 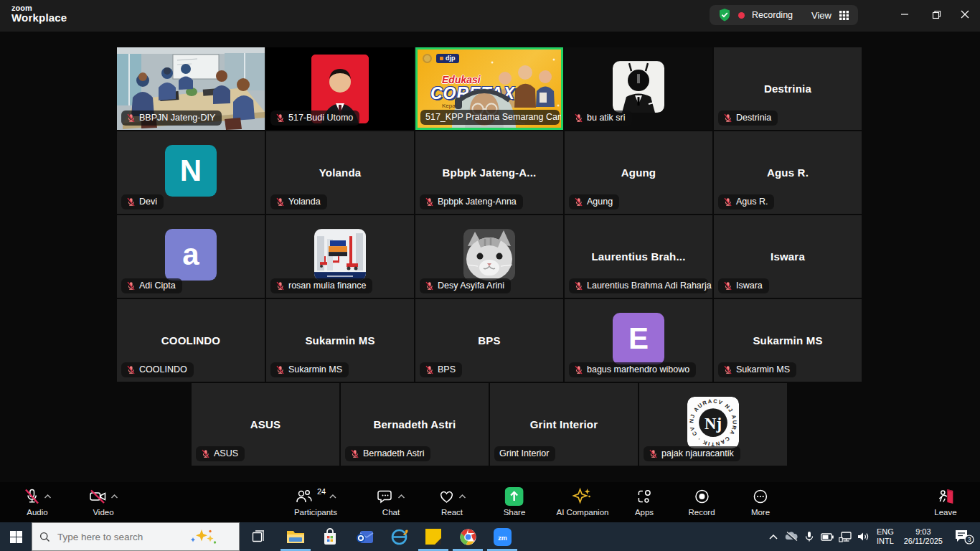 What do you see at coordinates (639, 172) in the screenshot?
I see `participant-name-center: Agung` at bounding box center [639, 172].